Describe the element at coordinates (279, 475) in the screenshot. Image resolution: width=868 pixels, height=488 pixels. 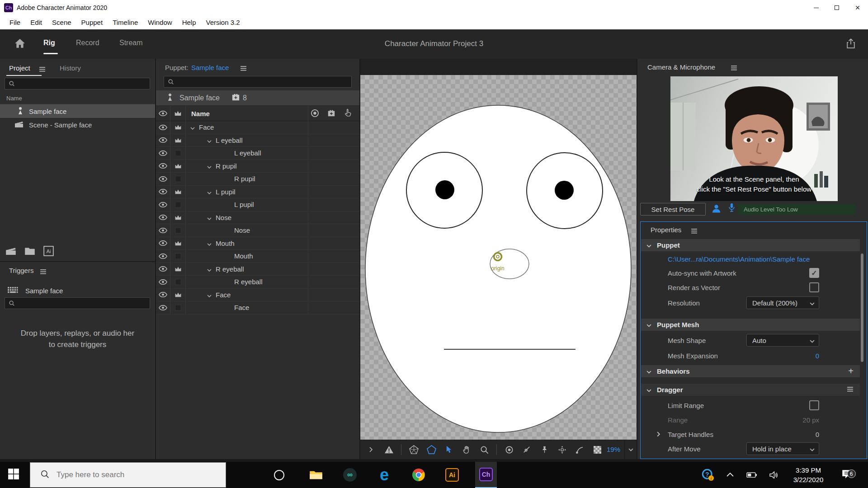
I see `cortana-button` at that location.